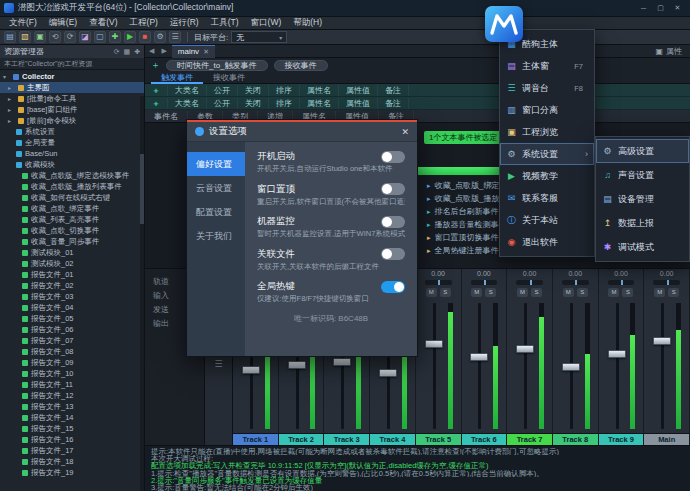 Image resolution: width=690 pixels, height=491 pixels. I want to click on menubar-item: 运行(R), so click(184, 23).